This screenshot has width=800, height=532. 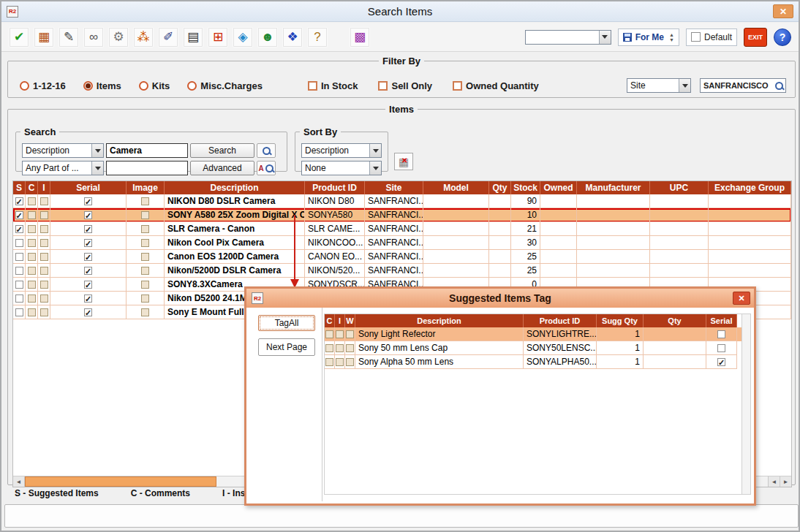 I want to click on table-row: Canon EOS 1200D Camera CANON EO... SANFR…, so click(x=402, y=257).